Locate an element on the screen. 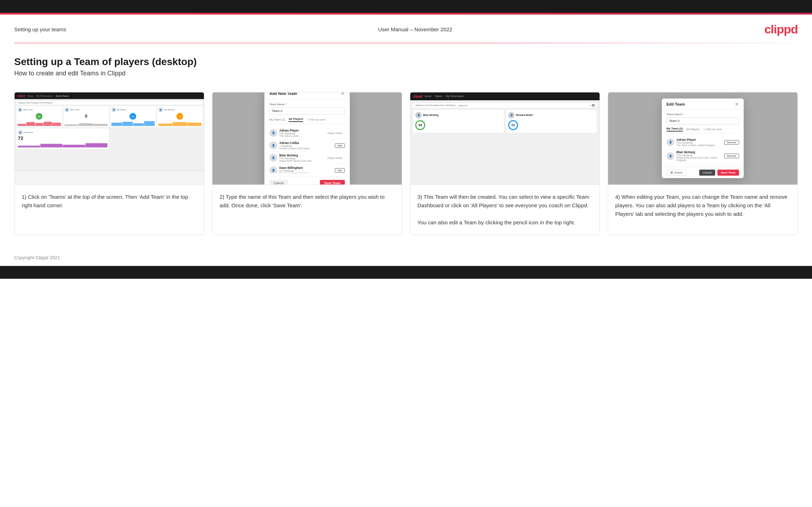  ss1-p2-avatar: 👤 is located at coordinates (67, 110).